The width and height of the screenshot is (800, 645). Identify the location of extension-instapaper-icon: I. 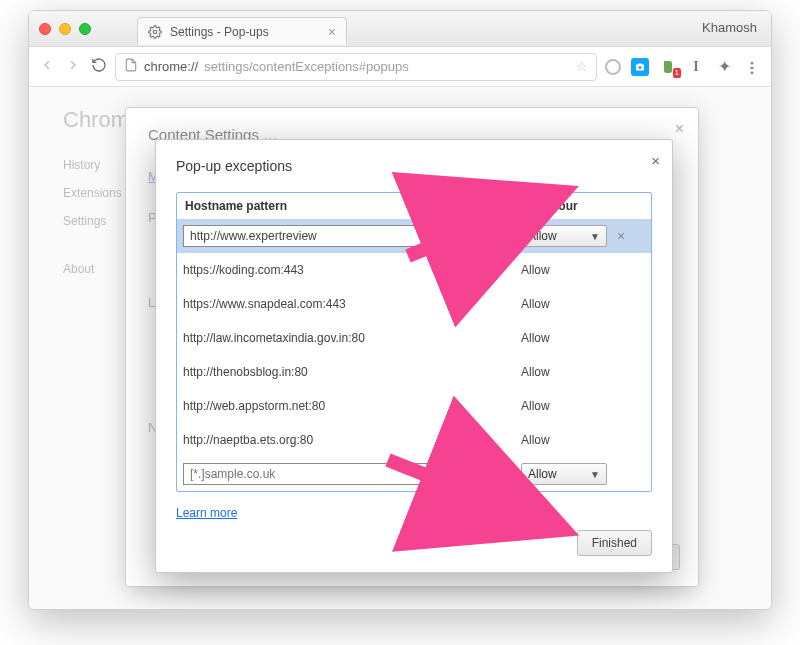
(696, 67).